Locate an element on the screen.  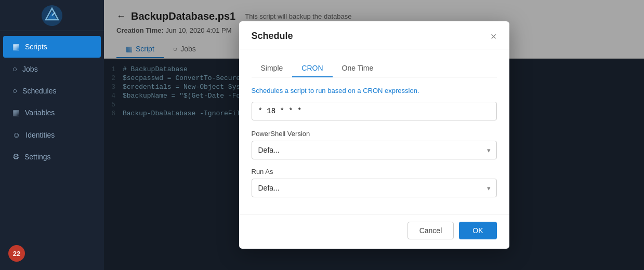
schedule-tabs: Simple CRON One Time is located at coordinates (374, 69).